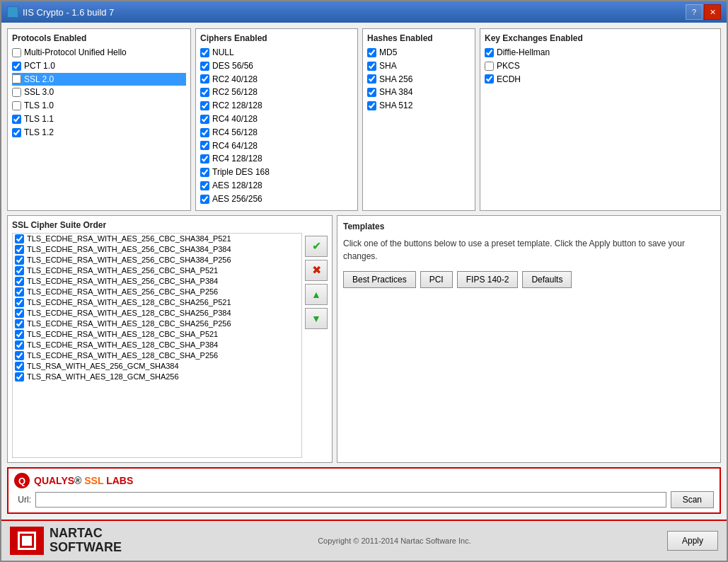 The image size is (728, 562). What do you see at coordinates (419, 52) in the screenshot?
I see `hash-item: MD5` at bounding box center [419, 52].